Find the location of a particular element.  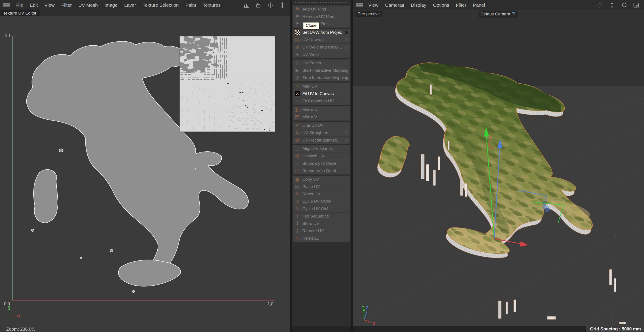

command-clear-uv-pins: ⚑Clear UV Pins is located at coordinates (322, 24).